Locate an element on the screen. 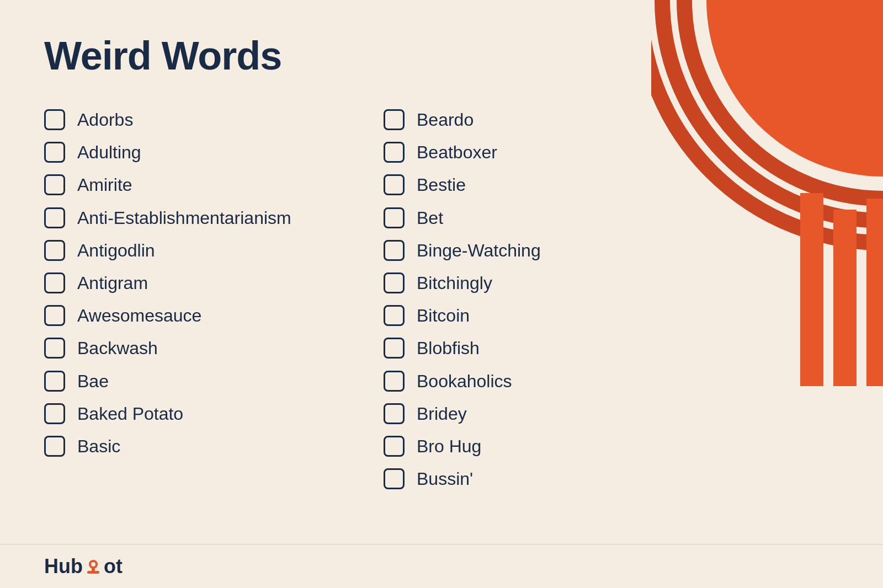 Image resolution: width=883 pixels, height=588 pixels. word-label: Bestie is located at coordinates (442, 185).